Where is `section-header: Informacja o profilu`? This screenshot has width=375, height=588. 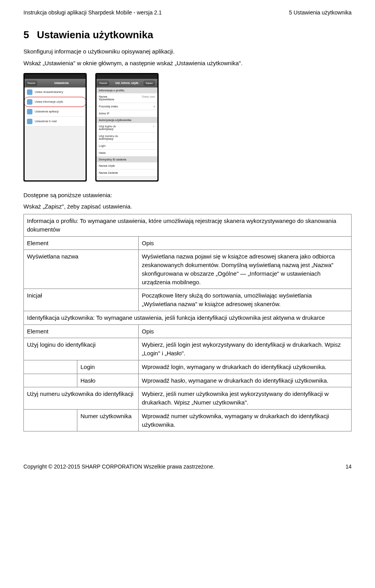 section-header: Informacja o profilu is located at coordinates (127, 91).